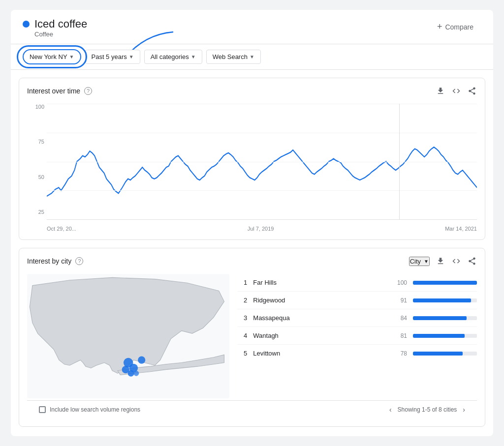  What do you see at coordinates (261, 229) in the screenshot?
I see `x-label-2: Jul 7, 2019` at bounding box center [261, 229].